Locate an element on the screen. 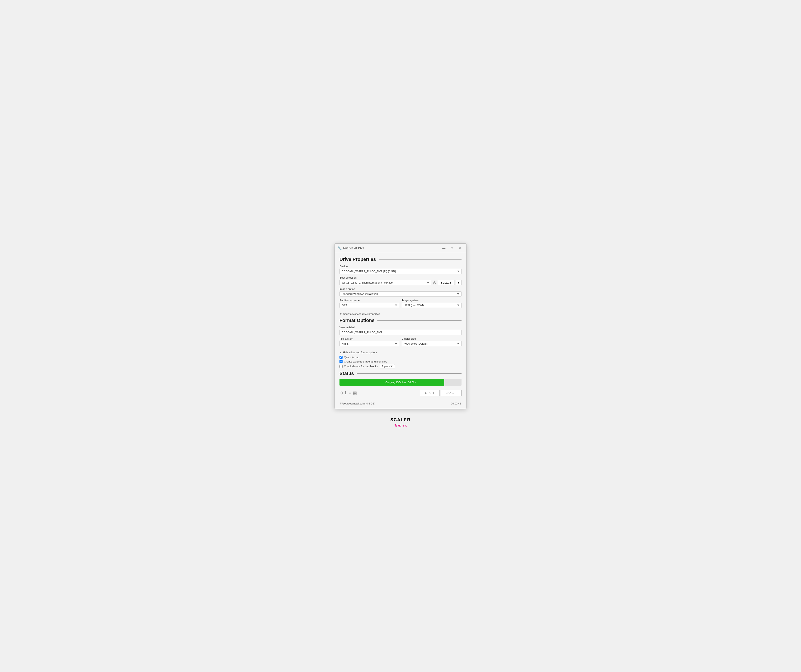  cancel-button: CANCEL is located at coordinates (451, 393).